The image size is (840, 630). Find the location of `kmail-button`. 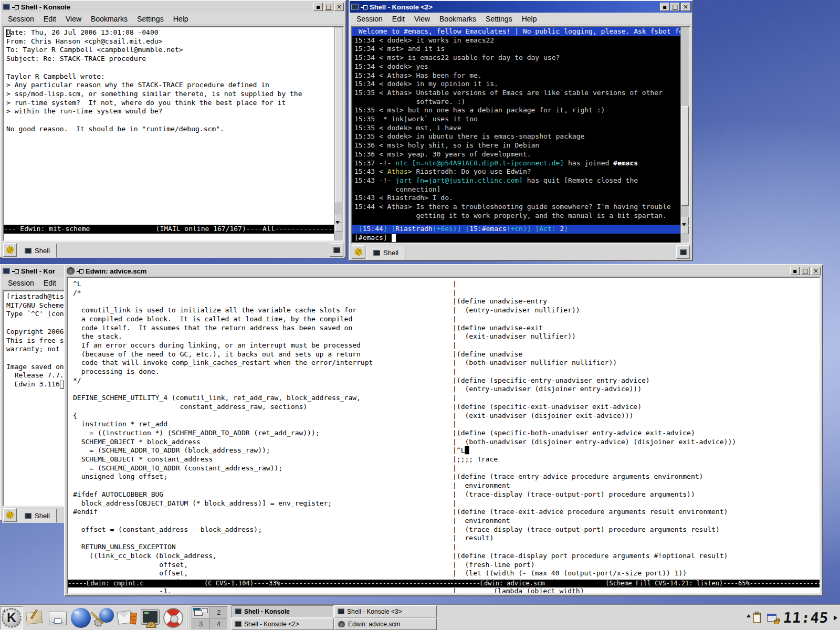

kmail-button is located at coordinates (127, 618).